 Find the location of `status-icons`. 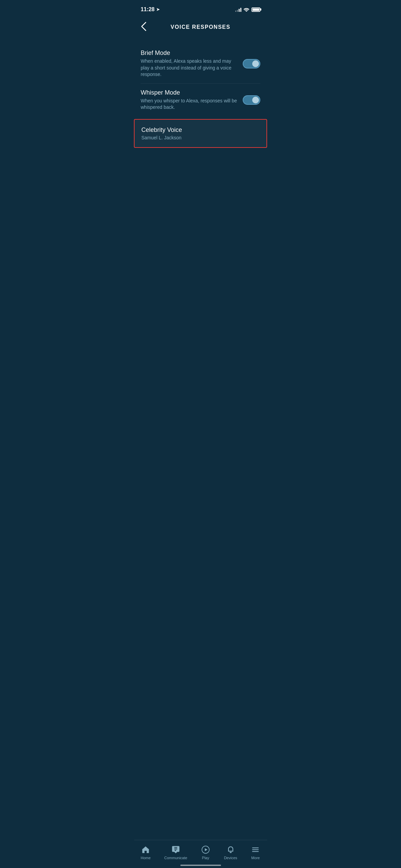

status-icons is located at coordinates (248, 9).